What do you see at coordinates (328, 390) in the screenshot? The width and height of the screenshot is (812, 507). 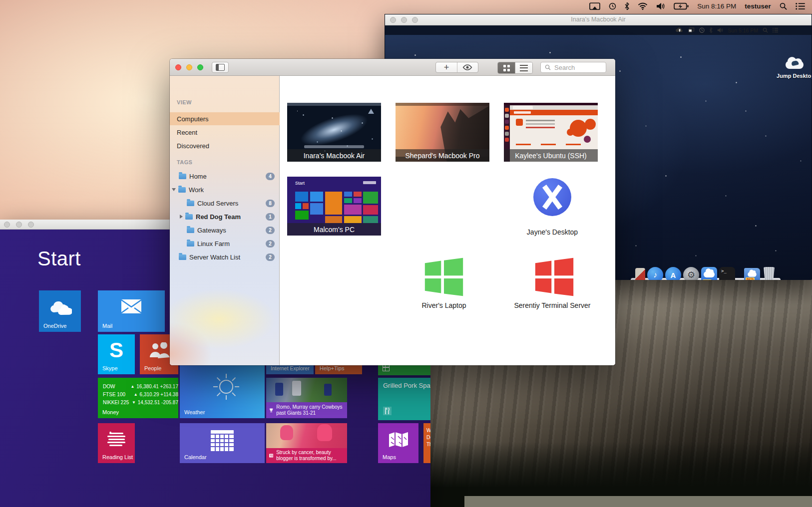 I see `player-shape` at bounding box center [328, 390].